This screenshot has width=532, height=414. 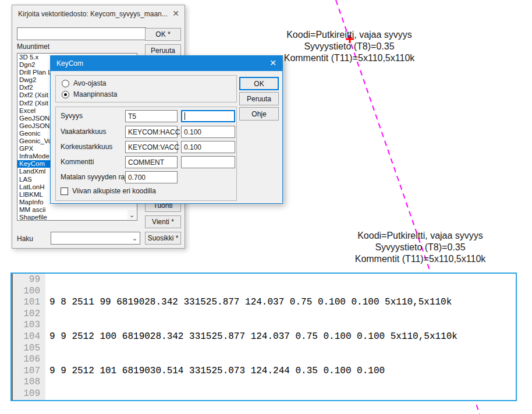 I want to click on shallow-limit-label: Matalan syvyyden raja, so click(x=95, y=177).